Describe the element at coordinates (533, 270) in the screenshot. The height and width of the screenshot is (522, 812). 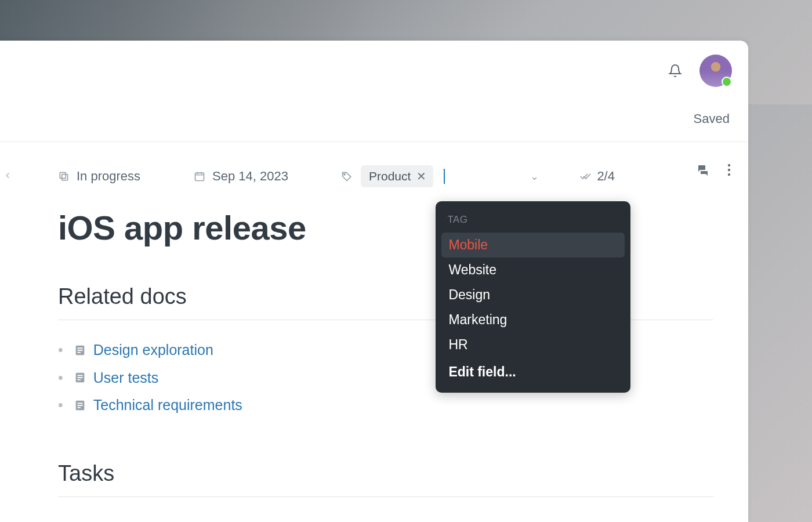
I see `dropdown-item-website: Website` at that location.